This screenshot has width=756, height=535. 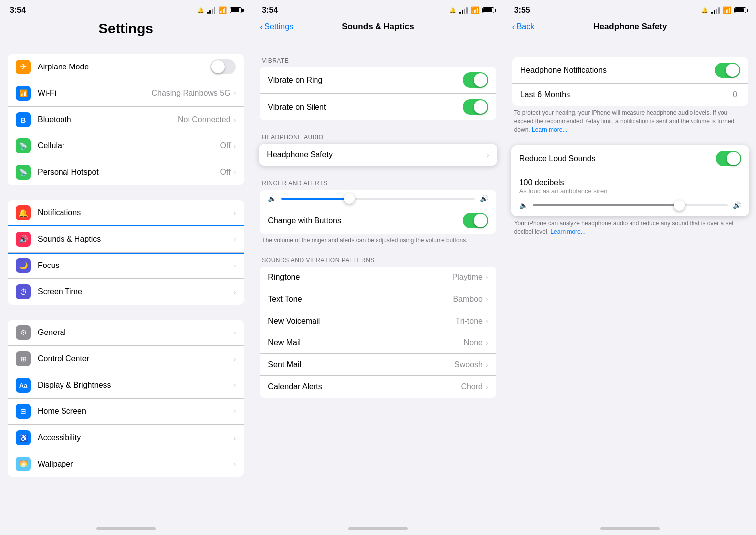 What do you see at coordinates (378, 155) in the screenshot?
I see `headphone-safety-highlighted: Headphone Safety ›` at bounding box center [378, 155].